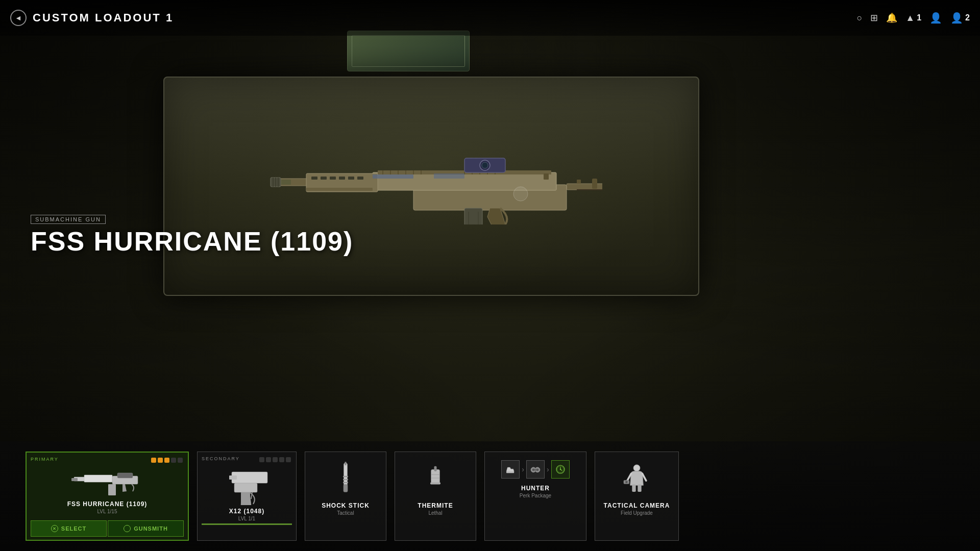 The height and width of the screenshot is (551, 980). Describe the element at coordinates (874, 18) in the screenshot. I see `grid-button: ⊞` at that location.